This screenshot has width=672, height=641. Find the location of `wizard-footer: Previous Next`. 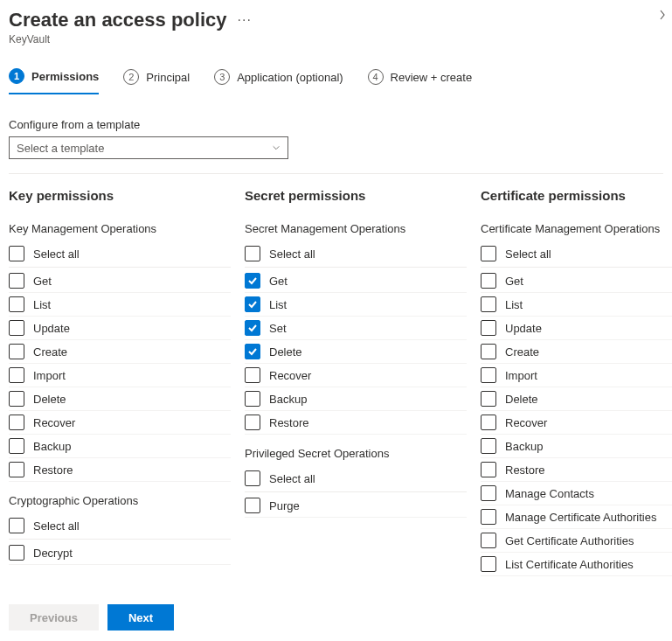

wizard-footer: Previous Next is located at coordinates (336, 617).